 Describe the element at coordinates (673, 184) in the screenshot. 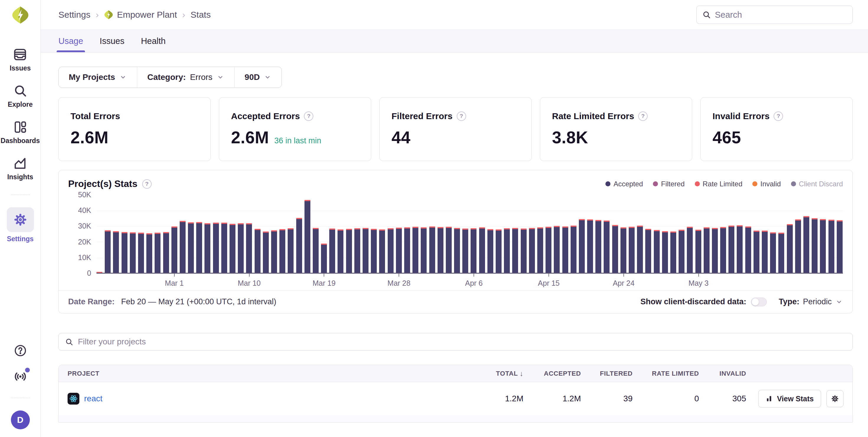

I see `legend-label: Filtered` at that location.